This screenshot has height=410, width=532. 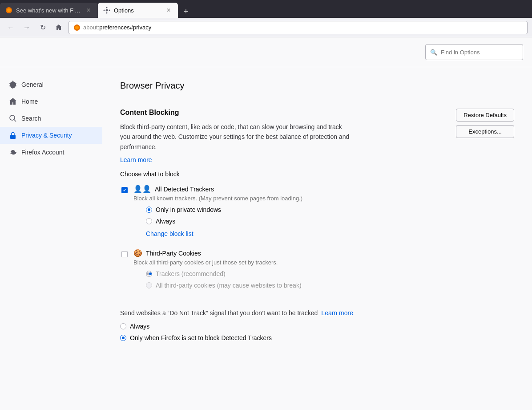 I want to click on content-blocking-title: Content Blocking, so click(x=238, y=113).